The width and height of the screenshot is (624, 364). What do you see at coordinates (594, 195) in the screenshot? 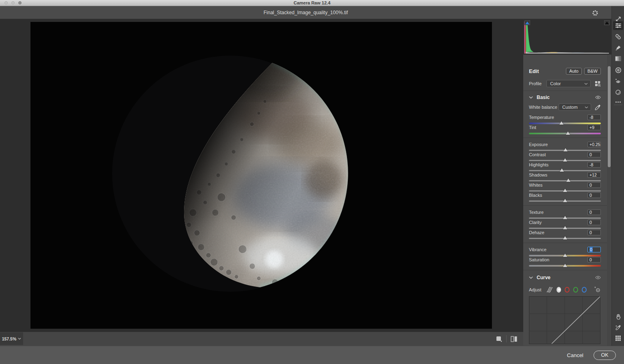
I see `blacks-value-field: 0` at bounding box center [594, 195].